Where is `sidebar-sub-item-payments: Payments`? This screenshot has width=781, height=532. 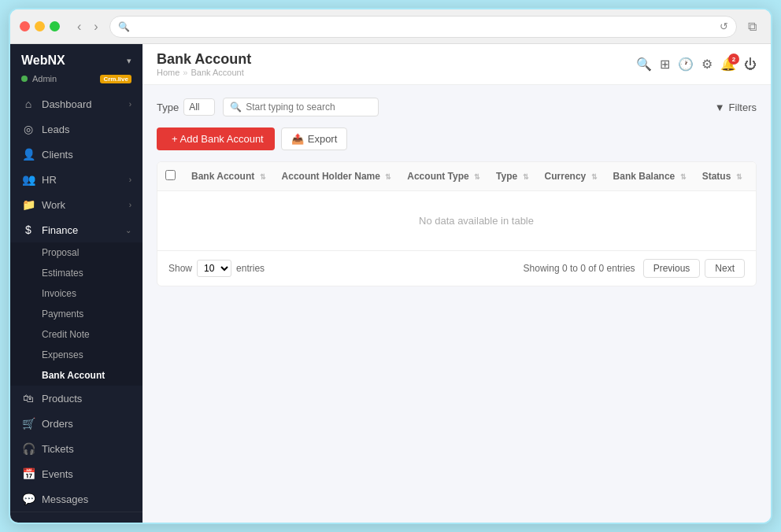
sidebar-sub-item-payments: Payments is located at coordinates (76, 314).